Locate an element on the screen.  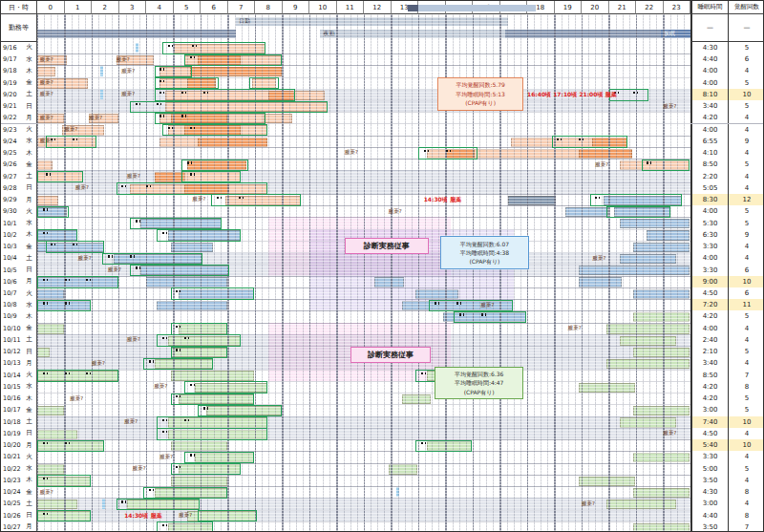
date-cell: 10/11 is located at coordinates (11, 340).